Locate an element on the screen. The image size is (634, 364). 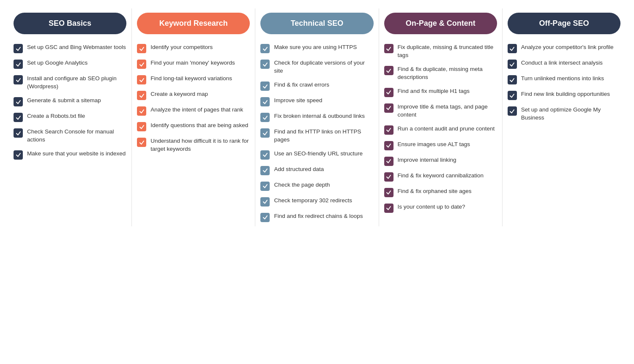
item-text: Install and configure ab SEO plugin (Wor… is located at coordinates (77, 83).